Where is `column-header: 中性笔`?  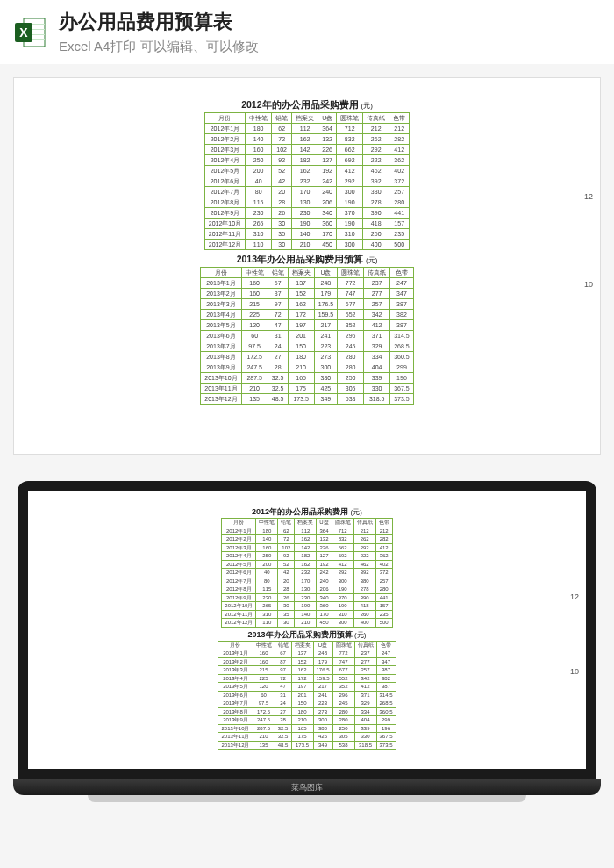
column-header: 中性笔 is located at coordinates (259, 118).